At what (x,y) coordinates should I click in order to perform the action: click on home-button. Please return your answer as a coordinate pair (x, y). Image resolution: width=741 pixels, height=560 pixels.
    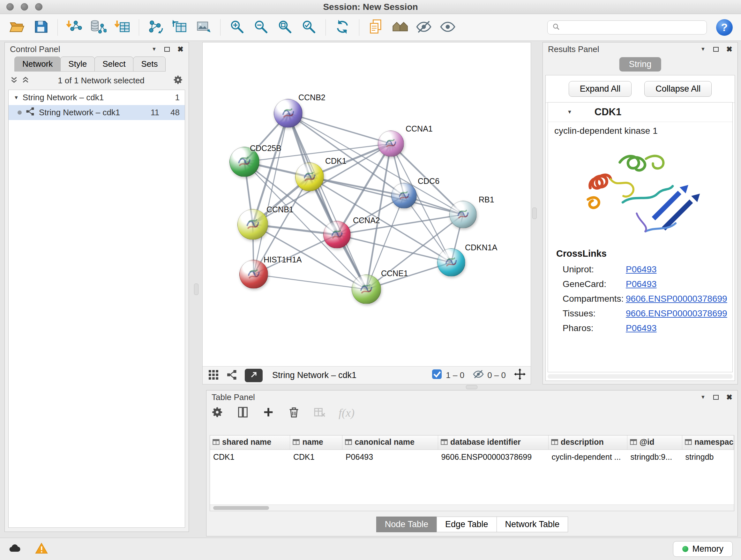
    Looking at the image, I should click on (400, 27).